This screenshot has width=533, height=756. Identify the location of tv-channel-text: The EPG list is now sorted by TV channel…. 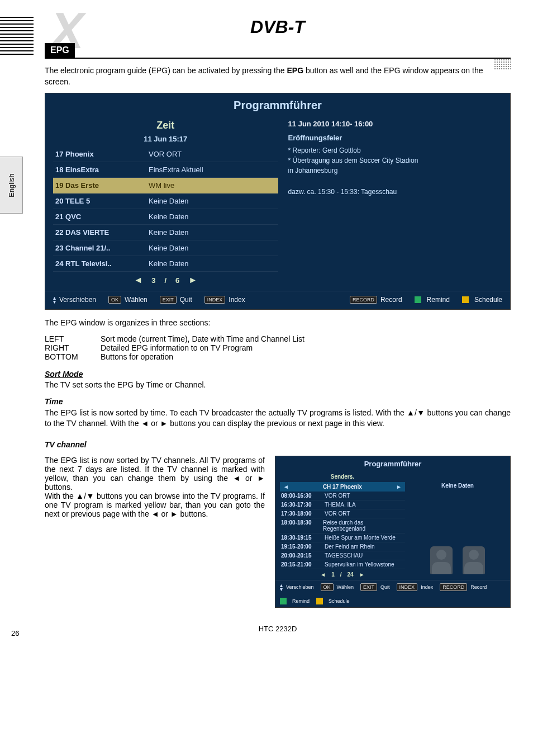
(155, 487).